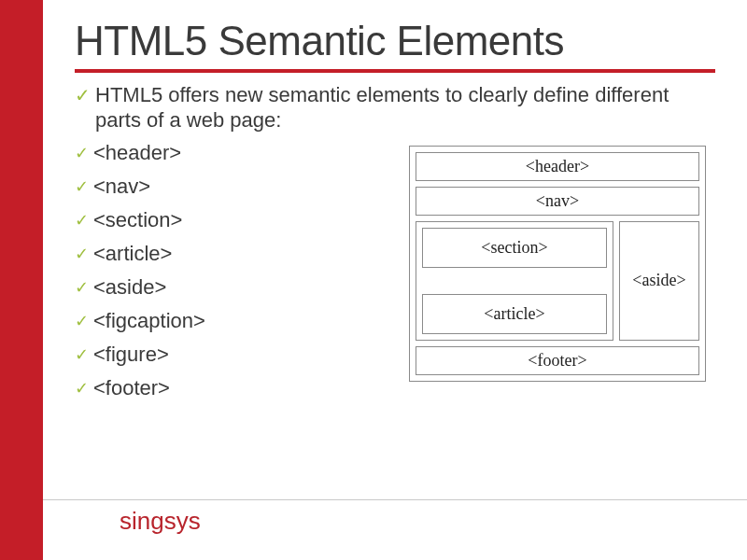  Describe the element at coordinates (557, 360) in the screenshot. I see `diagram-footer-box: <footer>` at that location.